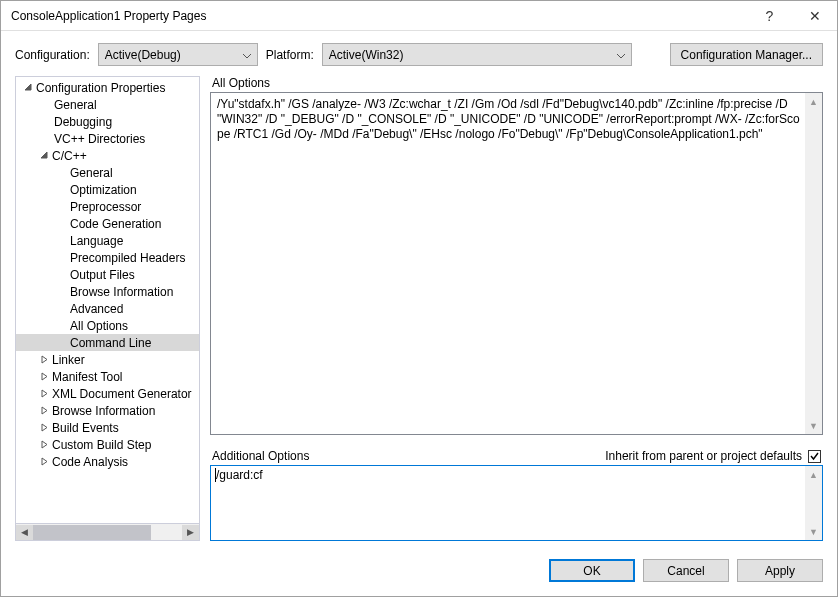 The height and width of the screenshot is (597, 838). I want to click on platform-value: Active(Win32), so click(366, 55).